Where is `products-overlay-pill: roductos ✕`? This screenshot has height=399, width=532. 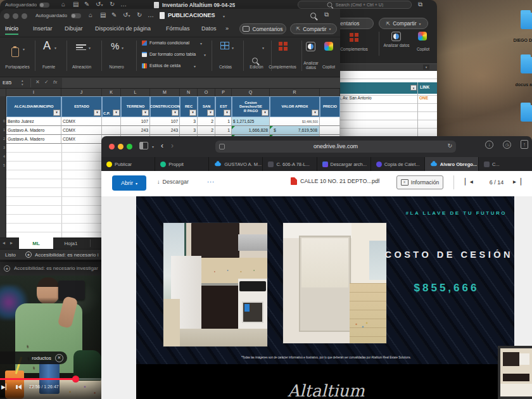 products-overlay-pill: roductos ✕ is located at coordinates (34, 358).